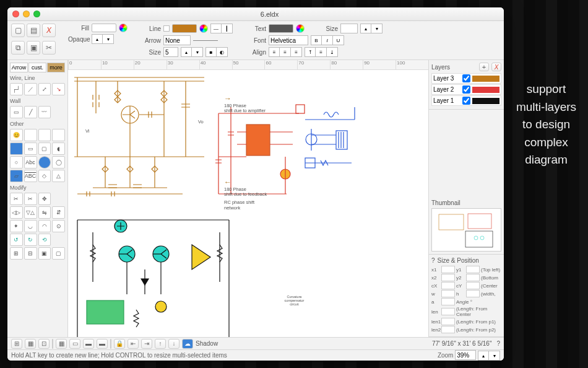 Image resolution: width=588 pixels, height=368 pixels. I want to click on size-stepper: ▴▾, so click(192, 52).